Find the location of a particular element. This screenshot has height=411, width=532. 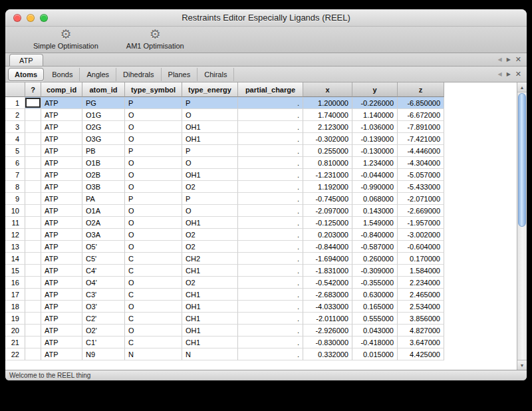

simple-optimisation-button: ⚙ Simple Optimisation is located at coordinates (66, 39).